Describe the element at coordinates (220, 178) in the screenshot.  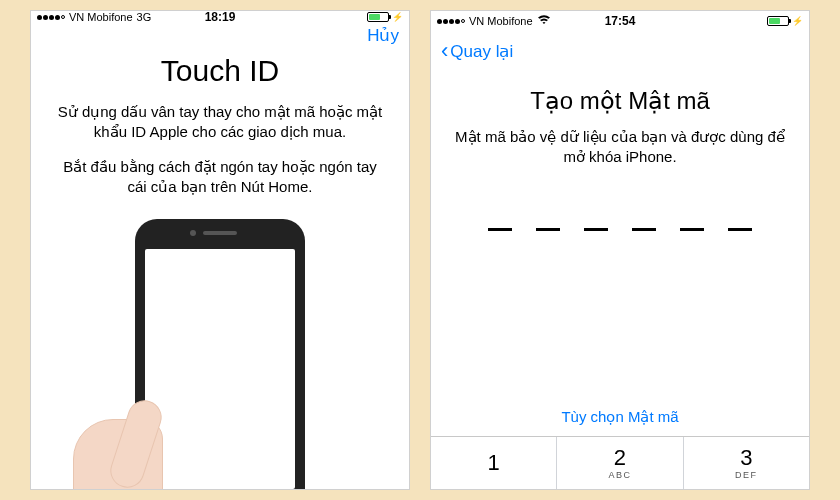
I see `instruction-text: Bắt đầu bằng cách đặt ngón tay hoặc ngón…` at that location.